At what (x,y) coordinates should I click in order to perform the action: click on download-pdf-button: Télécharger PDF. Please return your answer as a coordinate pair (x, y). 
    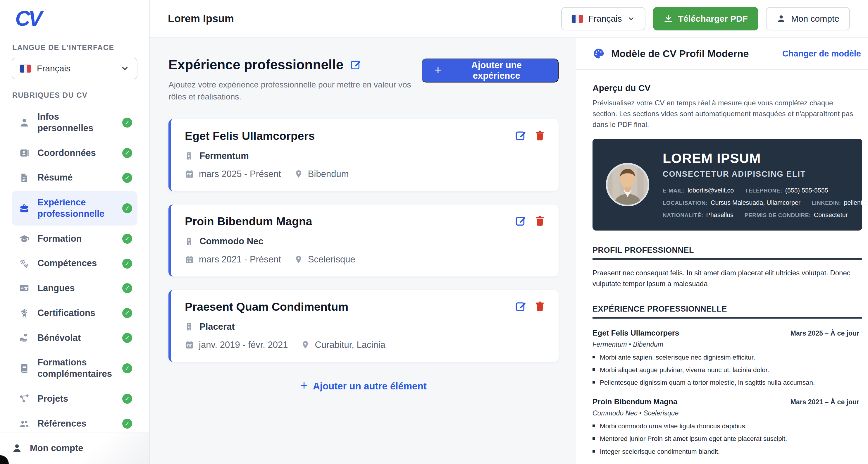
    Looking at the image, I should click on (706, 19).